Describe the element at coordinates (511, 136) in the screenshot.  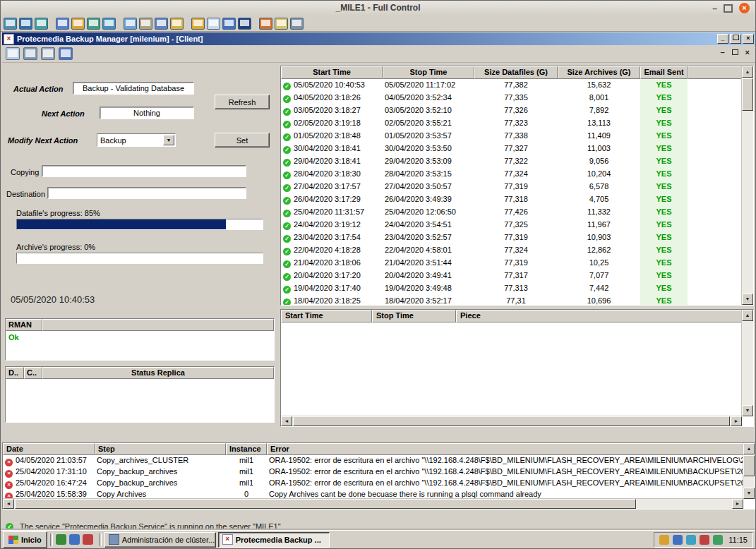
I see `table-row: ✓01/05/2020 3:18:48 01/05/2020 3:53:57 7…` at that location.